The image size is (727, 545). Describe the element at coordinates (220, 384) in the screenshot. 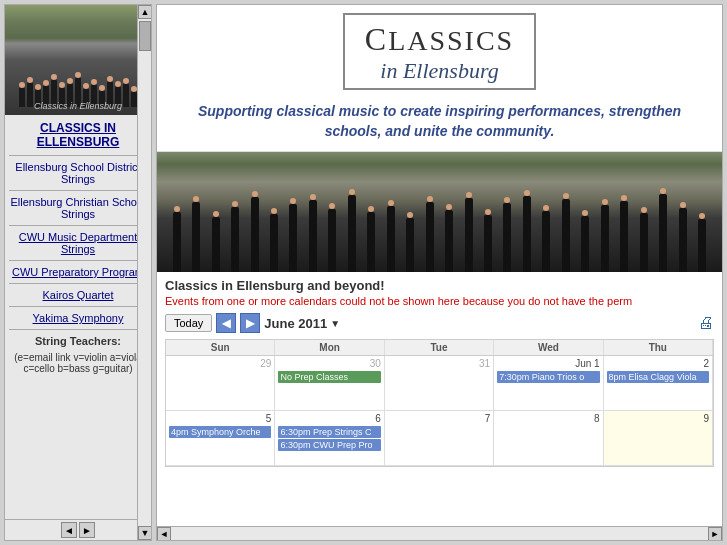

I see `cal-cell-29: 29` at that location.